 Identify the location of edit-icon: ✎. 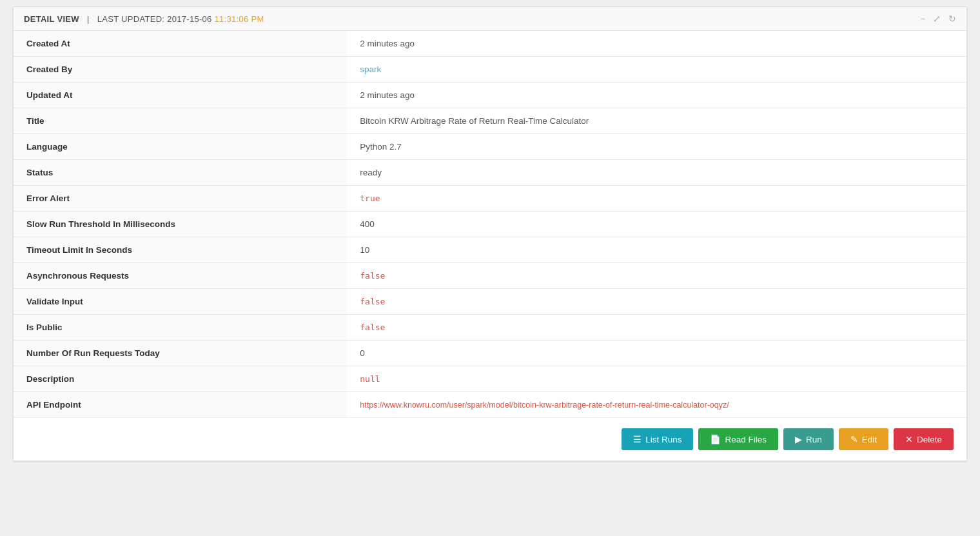
(854, 439).